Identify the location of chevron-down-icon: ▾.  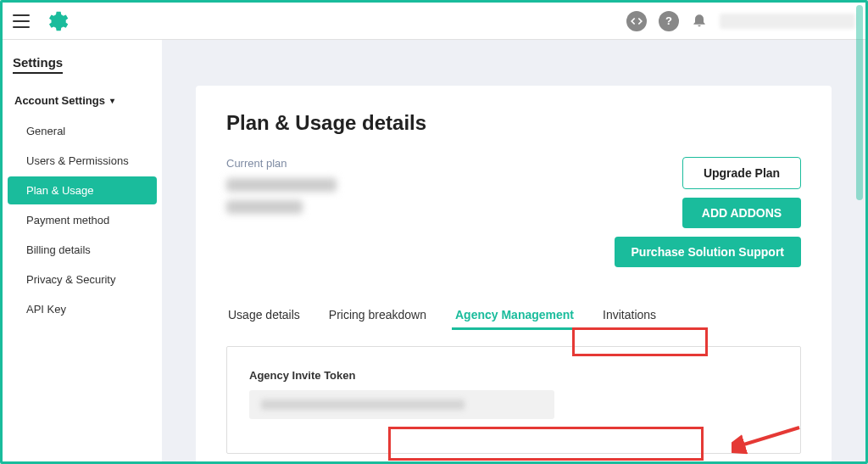
(112, 100).